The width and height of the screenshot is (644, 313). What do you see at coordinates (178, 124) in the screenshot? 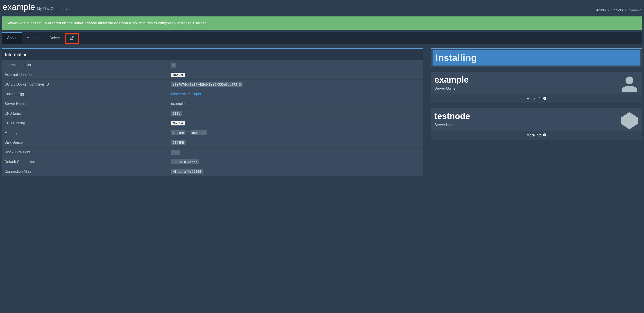
I see `value-cpu-pinning: Not Set` at bounding box center [178, 124].